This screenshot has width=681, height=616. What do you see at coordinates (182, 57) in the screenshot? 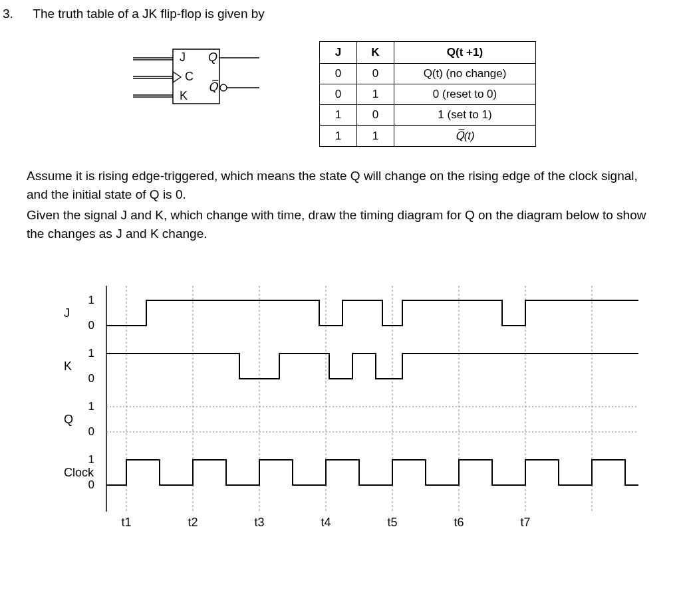
I see `label-j: J` at bounding box center [182, 57].